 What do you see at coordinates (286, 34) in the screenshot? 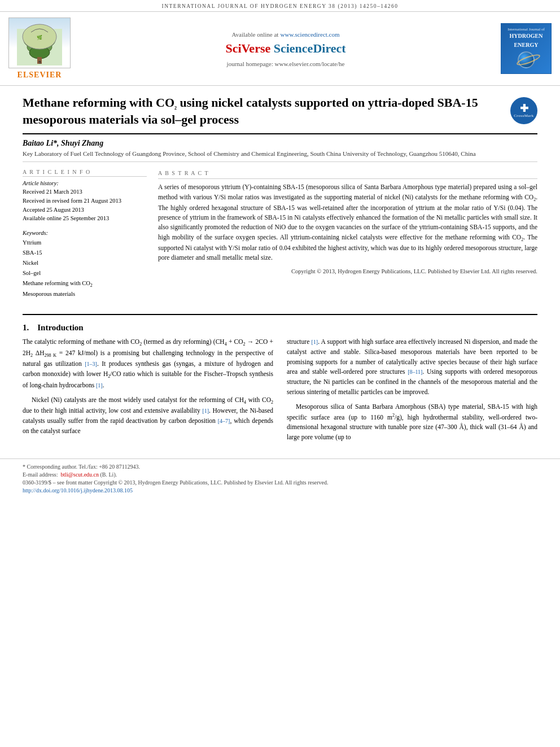
I see `available-online-text: Available online at www.sciencedirect.co…` at bounding box center [286, 34].